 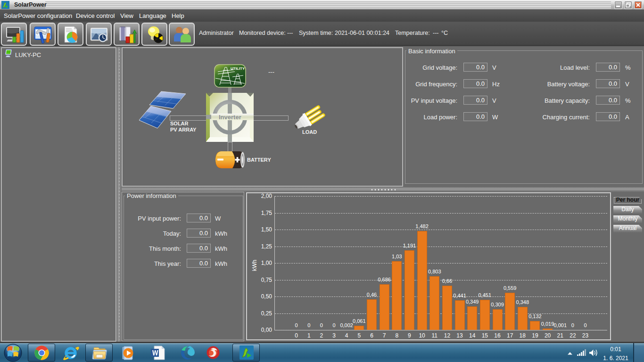 What do you see at coordinates (238, 69) in the screenshot?
I see `svg-text: UTILITY` at bounding box center [238, 69].